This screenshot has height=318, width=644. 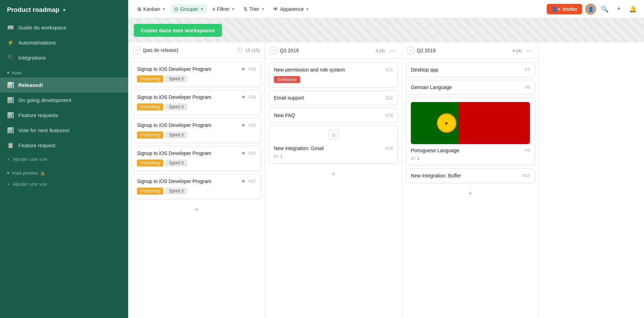 I want to click on column-count: 15 (15), so click(x=253, y=50).